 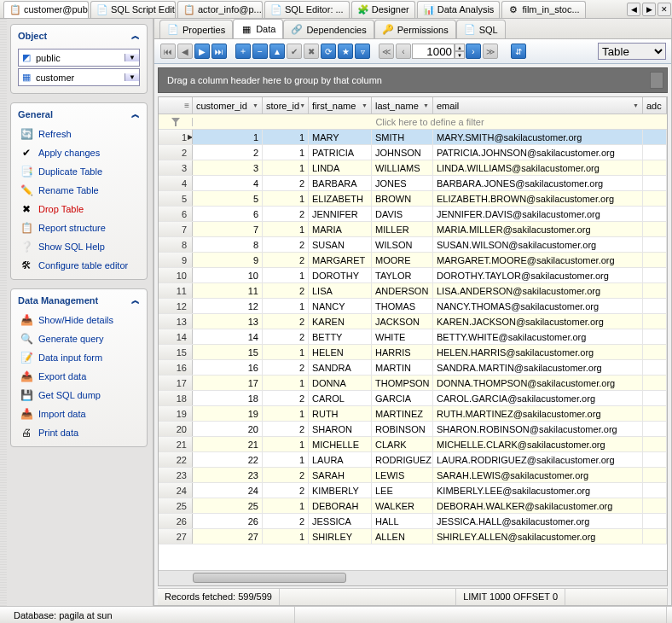 What do you see at coordinates (228, 152) in the screenshot?
I see `cell-customer_id: 2` at bounding box center [228, 152].